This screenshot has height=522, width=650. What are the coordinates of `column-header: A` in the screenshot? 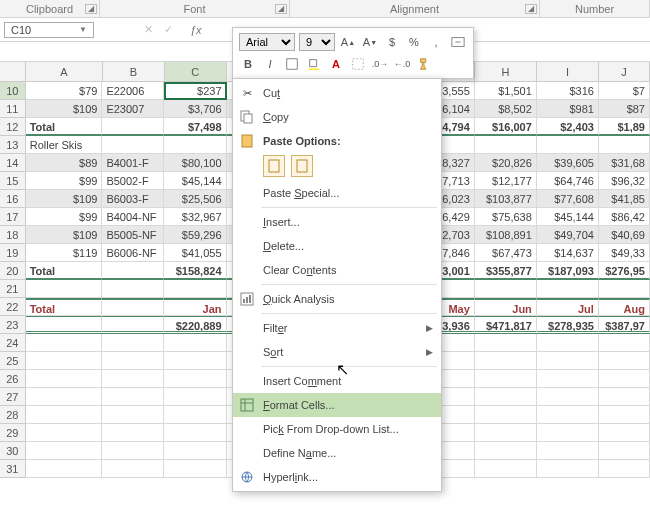 It's located at (64, 72).